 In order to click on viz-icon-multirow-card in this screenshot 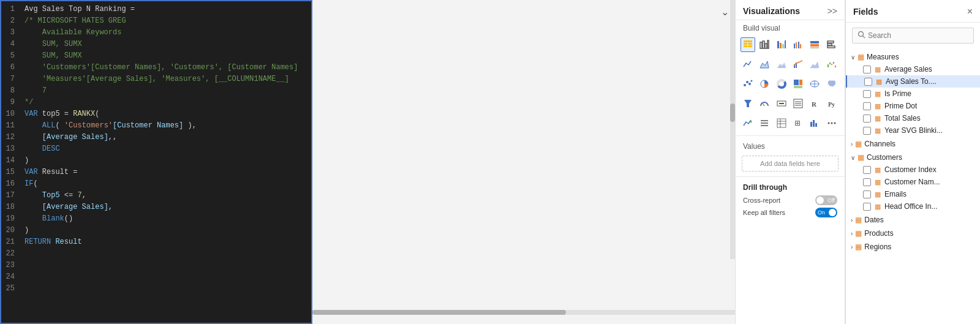, I will do `click(798, 104)`.